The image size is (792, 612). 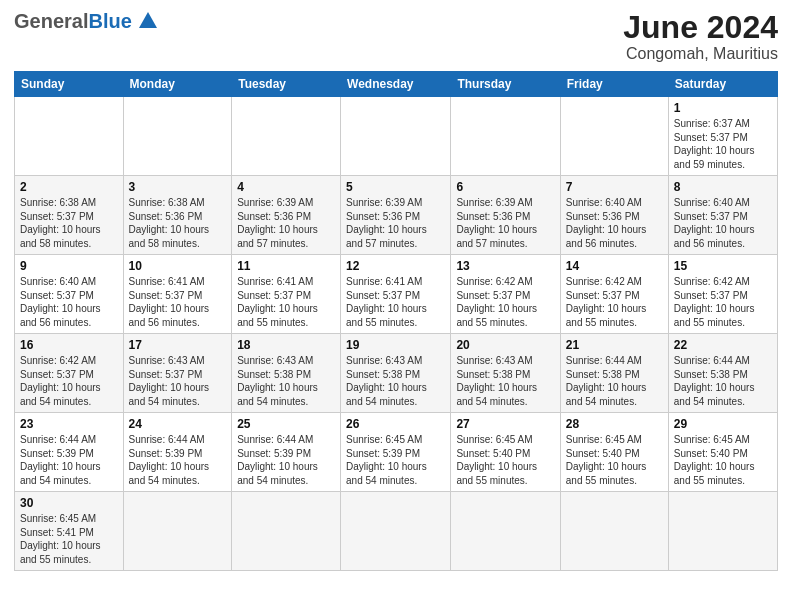 I want to click on day-number: 3, so click(x=178, y=187).